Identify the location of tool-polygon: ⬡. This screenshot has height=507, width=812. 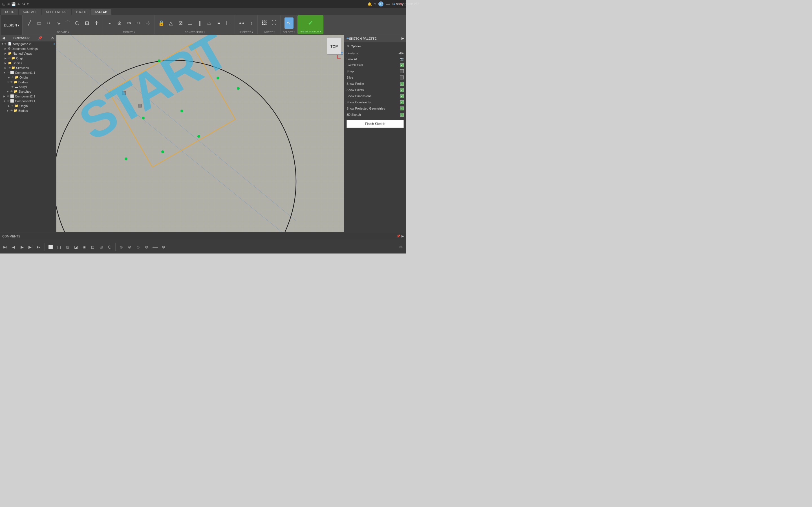
(77, 23).